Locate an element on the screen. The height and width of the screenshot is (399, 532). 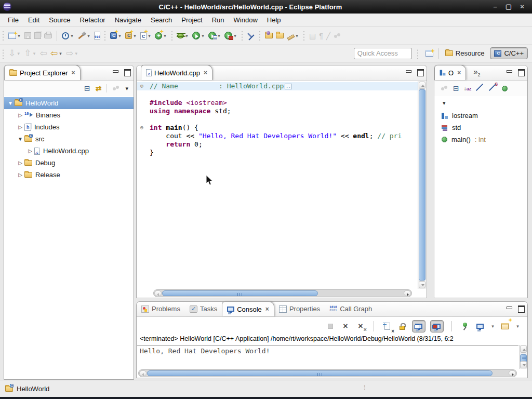
new-c-source-folder-button: ▾ is located at coordinates (131, 36).